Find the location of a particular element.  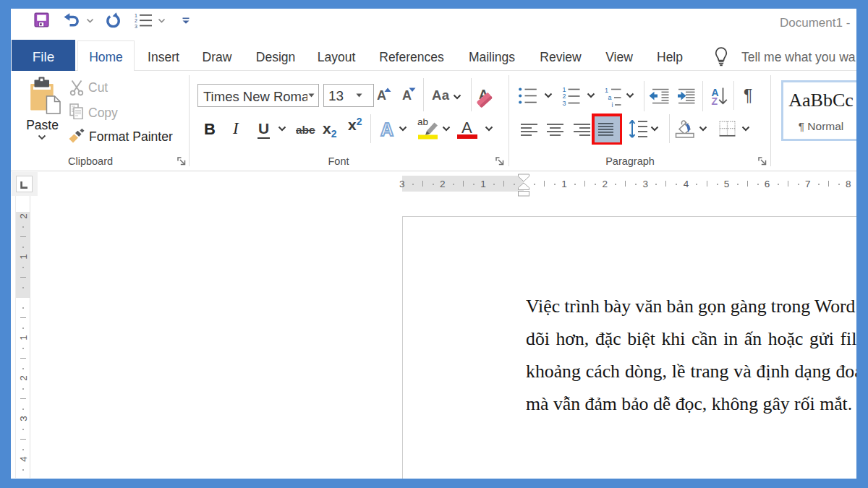

svg-text: ab is located at coordinates (422, 121).